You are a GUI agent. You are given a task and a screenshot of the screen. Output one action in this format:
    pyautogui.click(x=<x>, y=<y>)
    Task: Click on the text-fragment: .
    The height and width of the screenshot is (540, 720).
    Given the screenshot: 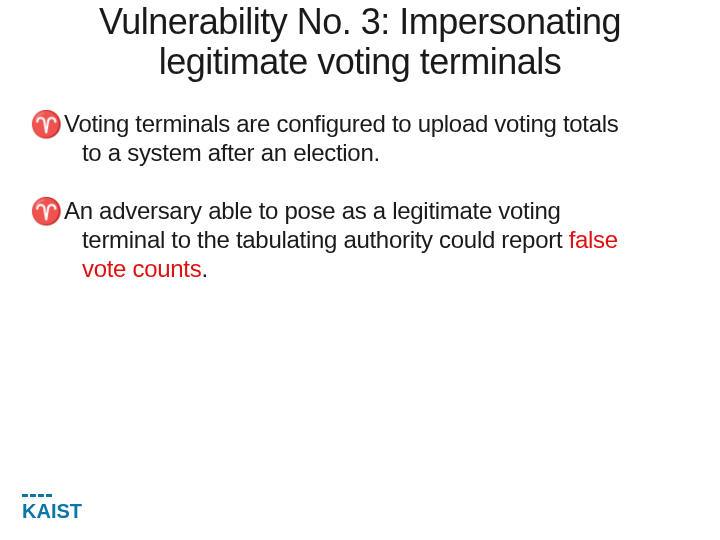 What is the action you would take?
    pyautogui.click(x=204, y=268)
    